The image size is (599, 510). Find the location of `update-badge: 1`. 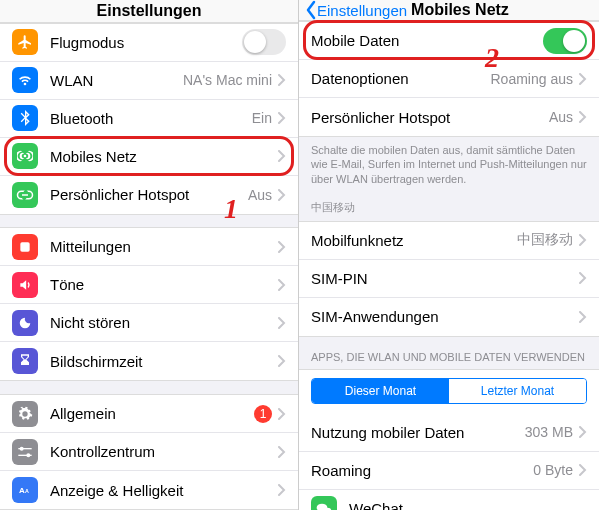

update-badge: 1 is located at coordinates (263, 414).